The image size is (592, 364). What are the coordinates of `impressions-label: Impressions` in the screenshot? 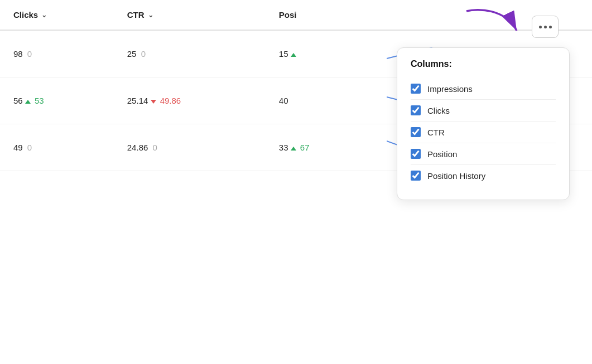 It's located at (450, 89).